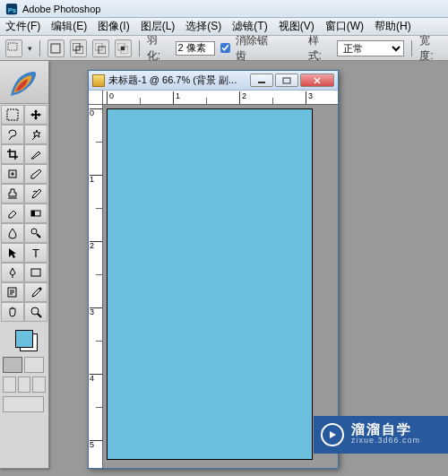 The height and width of the screenshot is (476, 448). Describe the element at coordinates (100, 48) in the screenshot. I see `subtract-selection-icon` at that location.